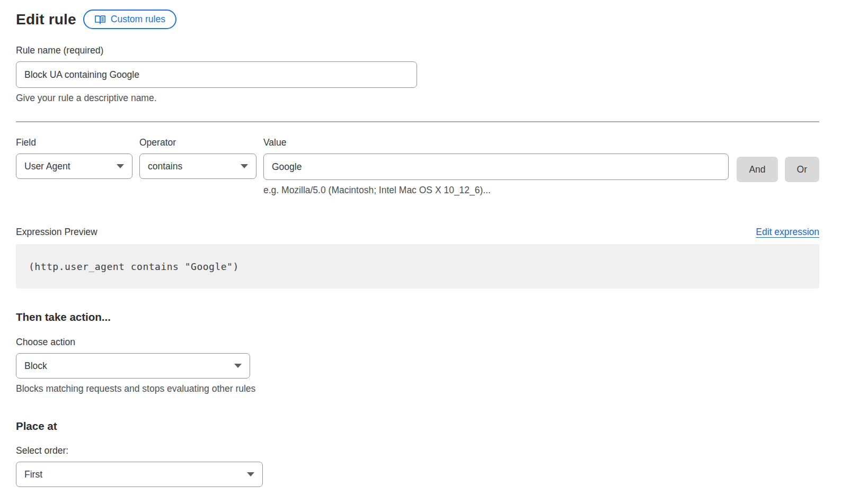 Image resolution: width=841 pixels, height=504 pixels. I want to click on select-order-label: Select order:, so click(418, 451).